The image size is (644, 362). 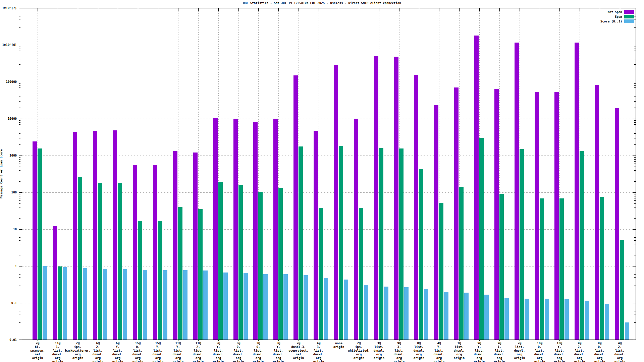 I want to click on y-tick-label: 100000, so click(x=8, y=82).